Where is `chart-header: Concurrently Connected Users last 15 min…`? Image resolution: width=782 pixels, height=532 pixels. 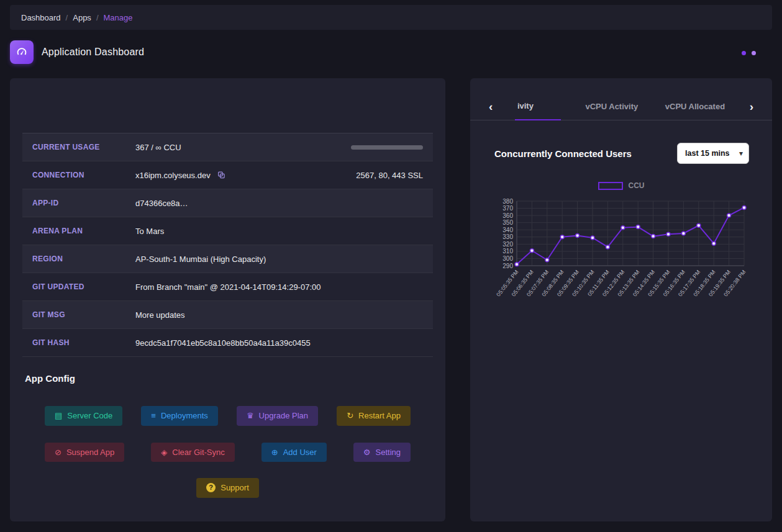 chart-header: Concurrently Connected Users last 15 min… is located at coordinates (622, 153).